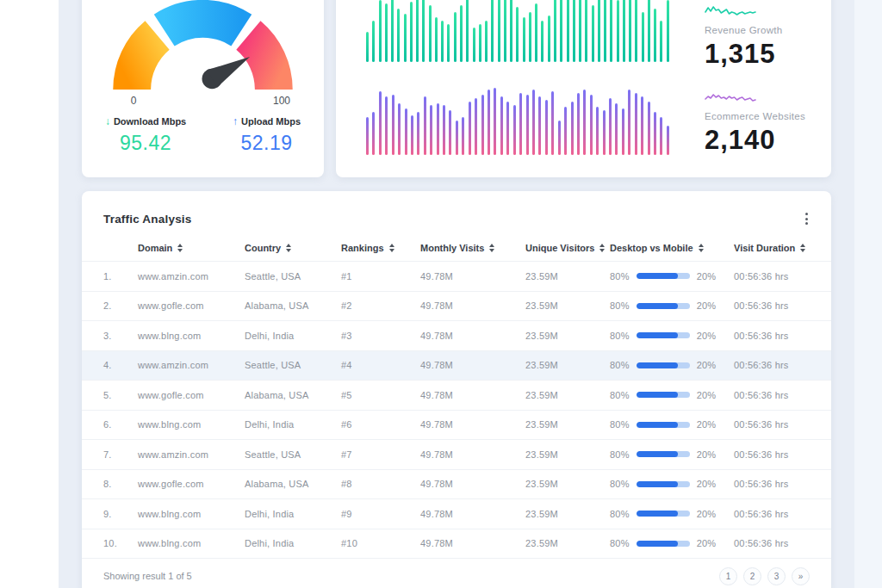 This screenshot has width=882, height=588. What do you see at coordinates (191, 248) in the screenshot?
I see `column-header-domain: Domain` at bounding box center [191, 248].